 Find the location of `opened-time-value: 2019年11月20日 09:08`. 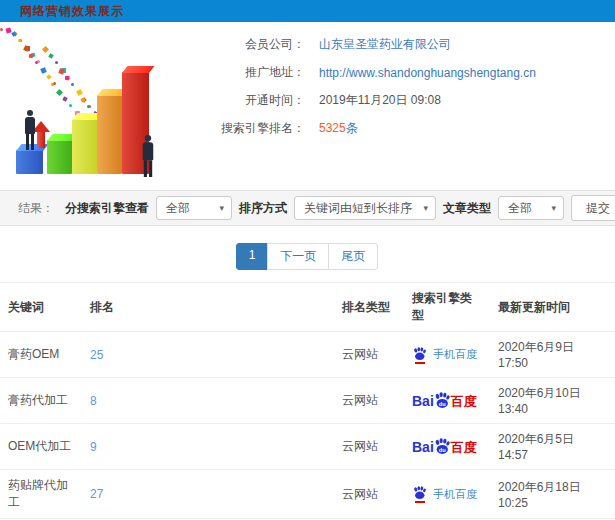

opened-time-value: 2019年11月20日 09:08 is located at coordinates (380, 100).